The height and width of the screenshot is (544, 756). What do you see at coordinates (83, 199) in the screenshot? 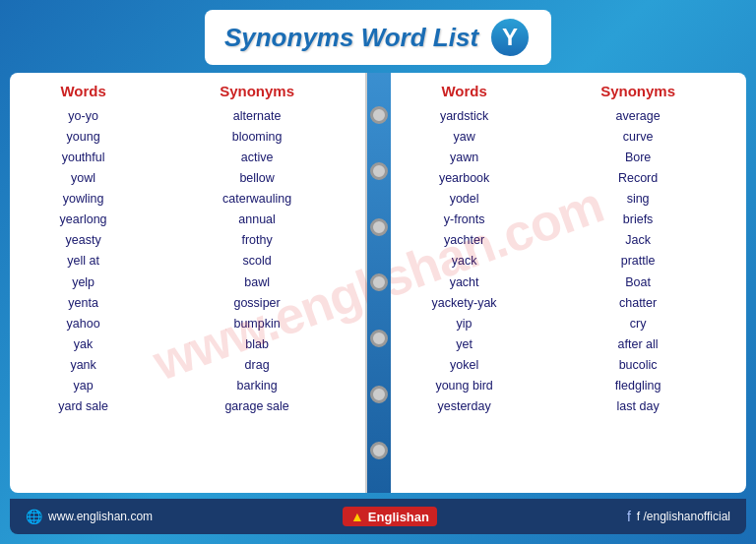
I see `word-cell: yowling` at bounding box center [83, 199].